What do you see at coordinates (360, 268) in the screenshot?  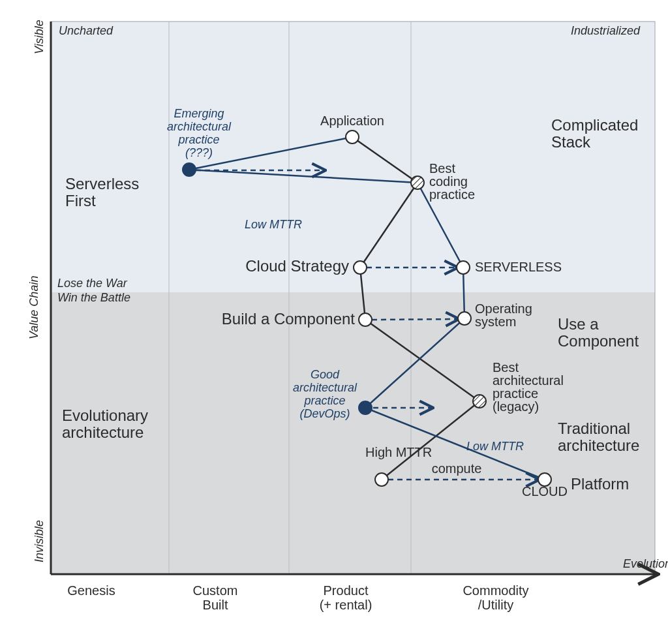 I see `node-cloud-strategy` at bounding box center [360, 268].